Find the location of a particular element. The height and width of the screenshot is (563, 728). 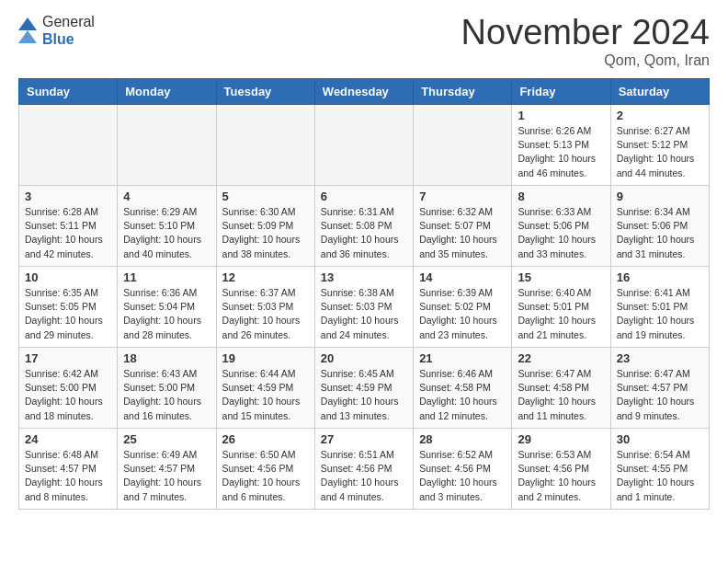

calendar-day-cell: 3Sunrise: 6:28 AM Sunset: 5:11 PM Daylig… is located at coordinates (68, 226).